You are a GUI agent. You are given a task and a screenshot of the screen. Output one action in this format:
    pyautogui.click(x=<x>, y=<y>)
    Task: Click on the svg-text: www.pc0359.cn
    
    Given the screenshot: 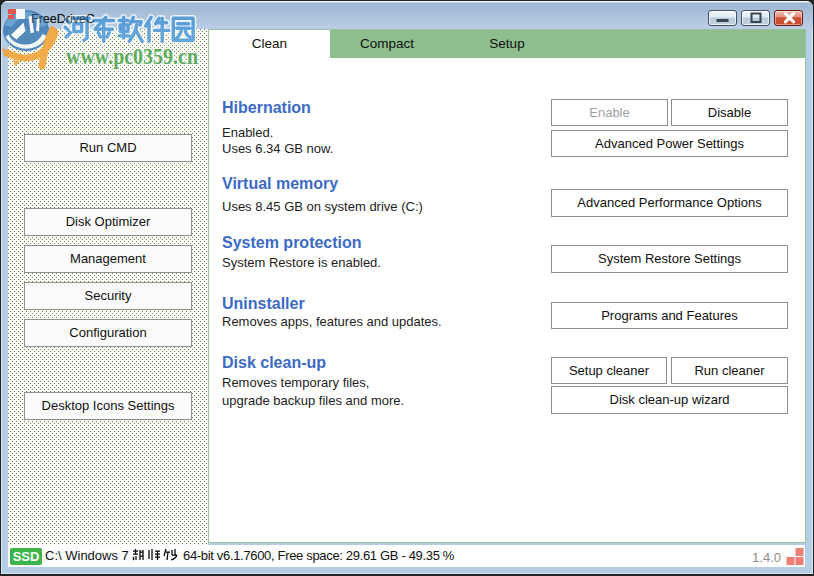 What is the action you would take?
    pyautogui.click(x=132, y=56)
    